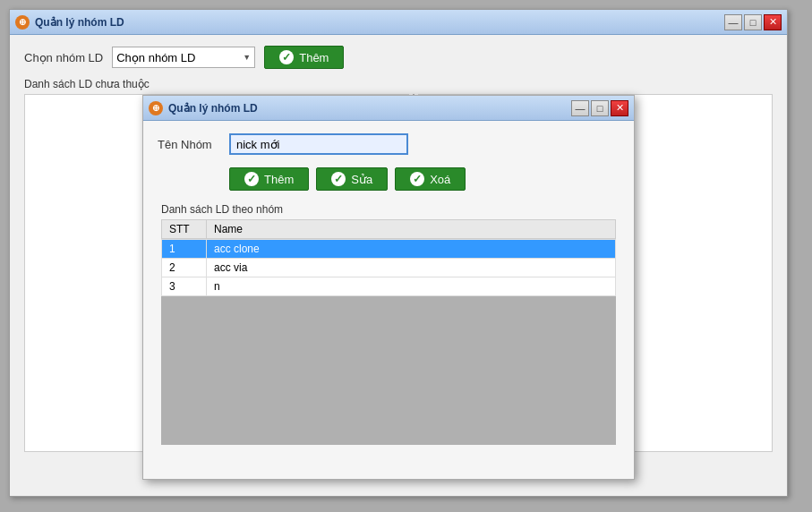 Image resolution: width=812 pixels, height=512 pixels. What do you see at coordinates (398, 22) in the screenshot?
I see `outer-title-bar: ⊕ Quản lý nhóm LD — □ ✕` at bounding box center [398, 22].